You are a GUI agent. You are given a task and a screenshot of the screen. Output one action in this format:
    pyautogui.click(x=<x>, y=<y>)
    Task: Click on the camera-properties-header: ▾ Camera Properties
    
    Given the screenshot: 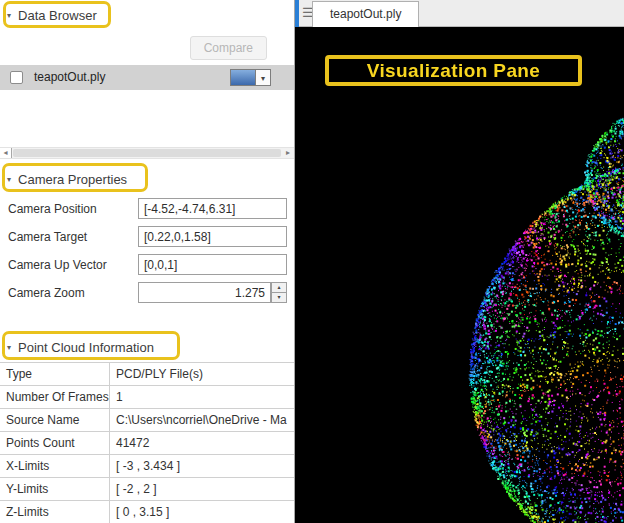 What is the action you would take?
    pyautogui.click(x=147, y=179)
    